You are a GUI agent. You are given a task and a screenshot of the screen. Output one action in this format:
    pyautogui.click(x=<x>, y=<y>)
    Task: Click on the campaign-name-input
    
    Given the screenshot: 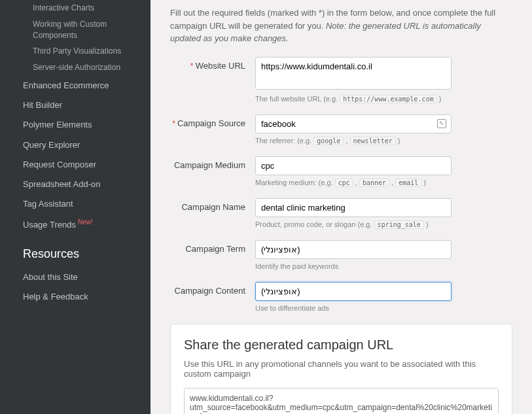 What is the action you would take?
    pyautogui.click(x=353, y=208)
    